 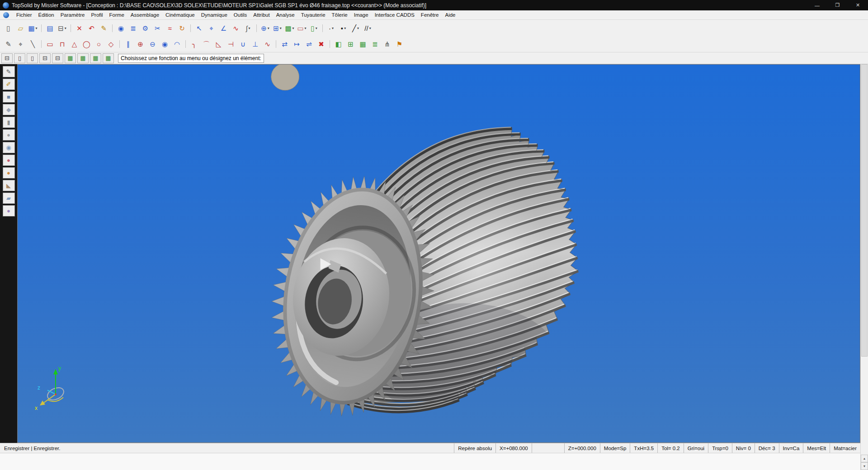 What do you see at coordinates (864, 211) in the screenshot?
I see `scrollbar-thumb` at bounding box center [864, 211].